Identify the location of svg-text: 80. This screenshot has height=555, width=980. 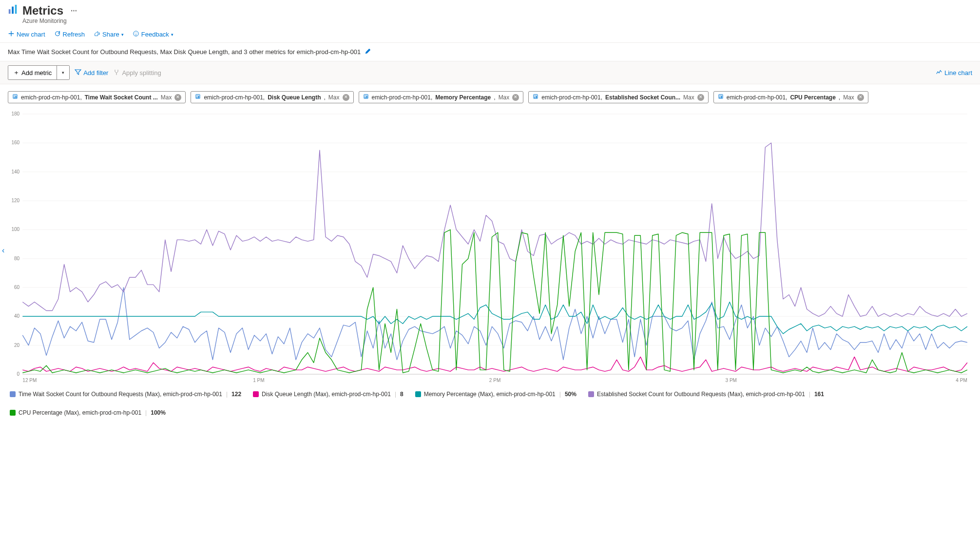
(17, 258).